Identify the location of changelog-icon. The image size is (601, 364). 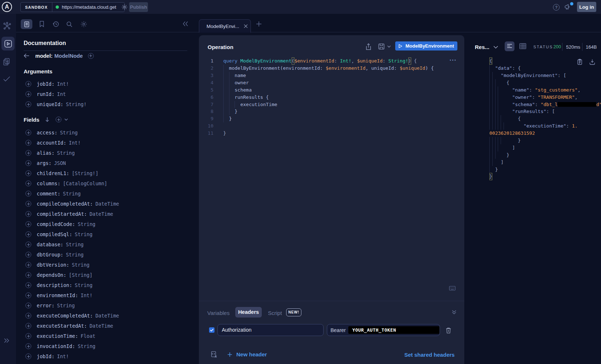
(7, 62).